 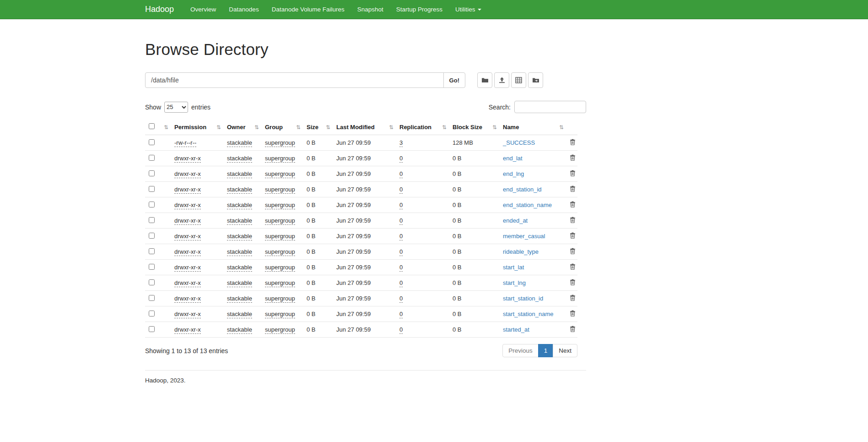 What do you see at coordinates (524, 236) in the screenshot?
I see `file-link: member_casual` at bounding box center [524, 236].